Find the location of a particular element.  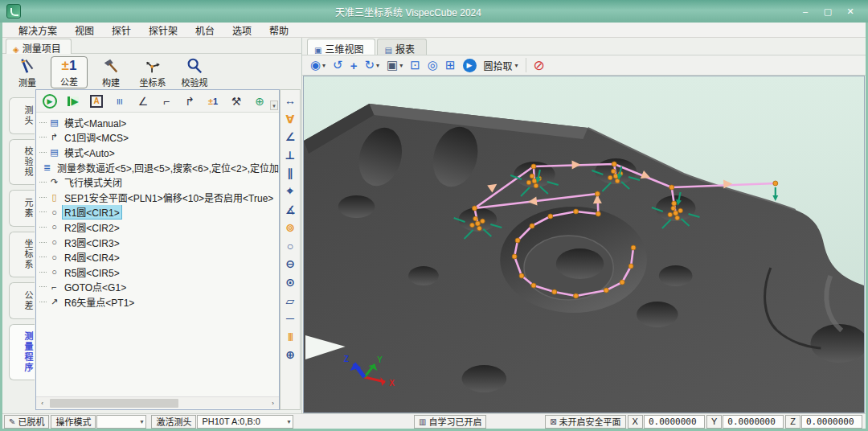

tab-coordinate-systems: 坐标系 is located at coordinates (22, 254).